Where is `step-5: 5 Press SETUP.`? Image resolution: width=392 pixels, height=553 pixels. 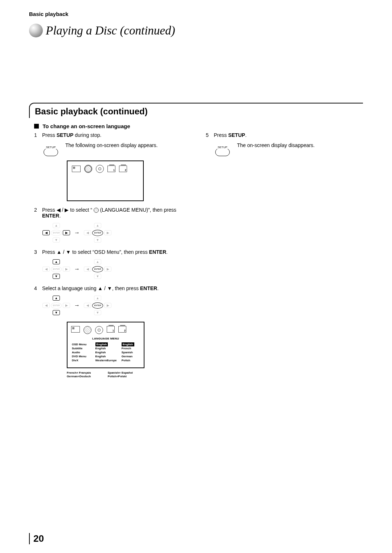
step-5: 5 Press SETUP. is located at coordinates (285, 135).